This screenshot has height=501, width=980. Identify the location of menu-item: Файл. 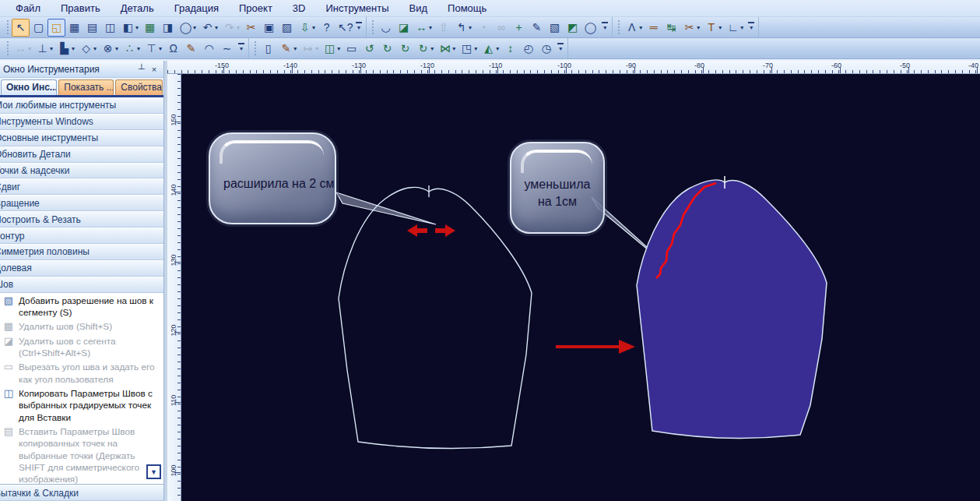
(28, 8).